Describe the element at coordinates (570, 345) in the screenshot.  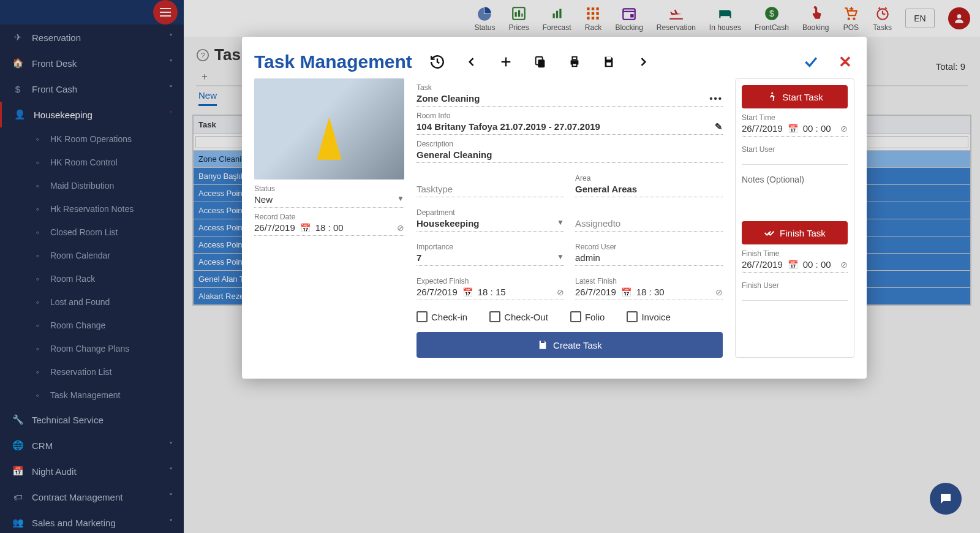
I see `create-task-button: Create Task` at that location.